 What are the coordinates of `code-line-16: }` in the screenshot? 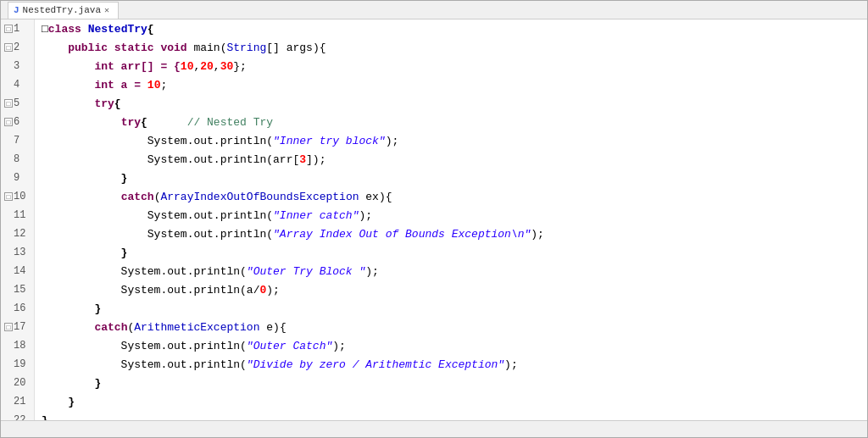 It's located at (454, 308).